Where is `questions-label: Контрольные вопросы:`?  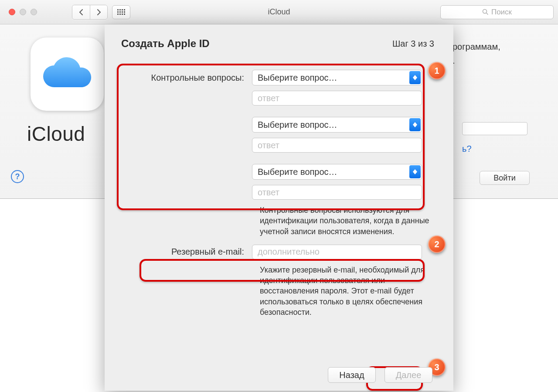
questions-label: Контрольные вопросы: is located at coordinates (187, 78).